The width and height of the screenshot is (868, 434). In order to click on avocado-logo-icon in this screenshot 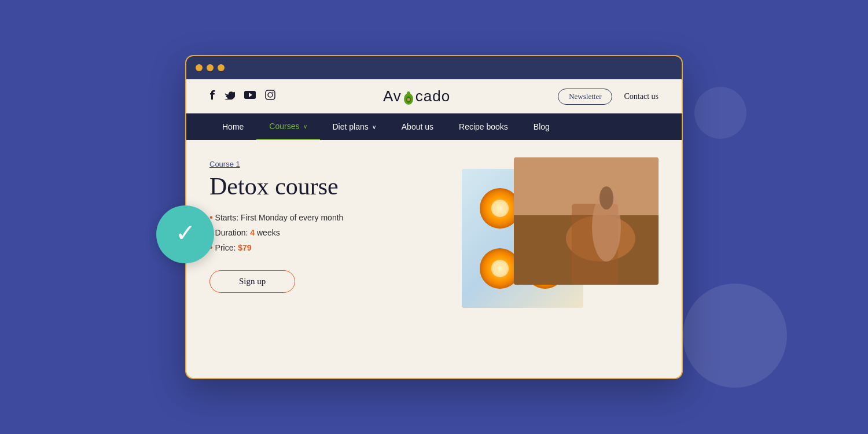, I will do `click(409, 97)`.